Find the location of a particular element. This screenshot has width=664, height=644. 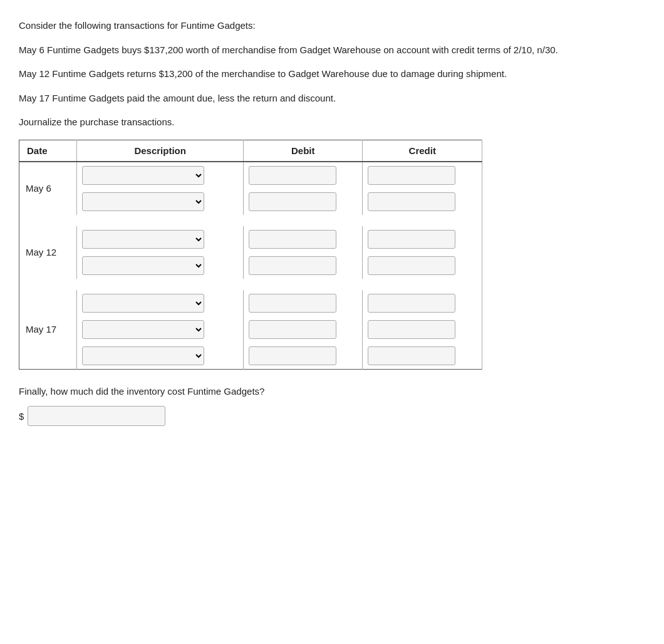

cost-row: $ is located at coordinates (332, 416).